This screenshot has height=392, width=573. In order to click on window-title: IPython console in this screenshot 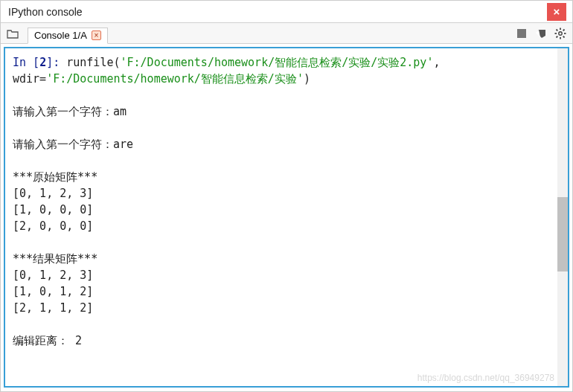, I will do `click(278, 12)`.